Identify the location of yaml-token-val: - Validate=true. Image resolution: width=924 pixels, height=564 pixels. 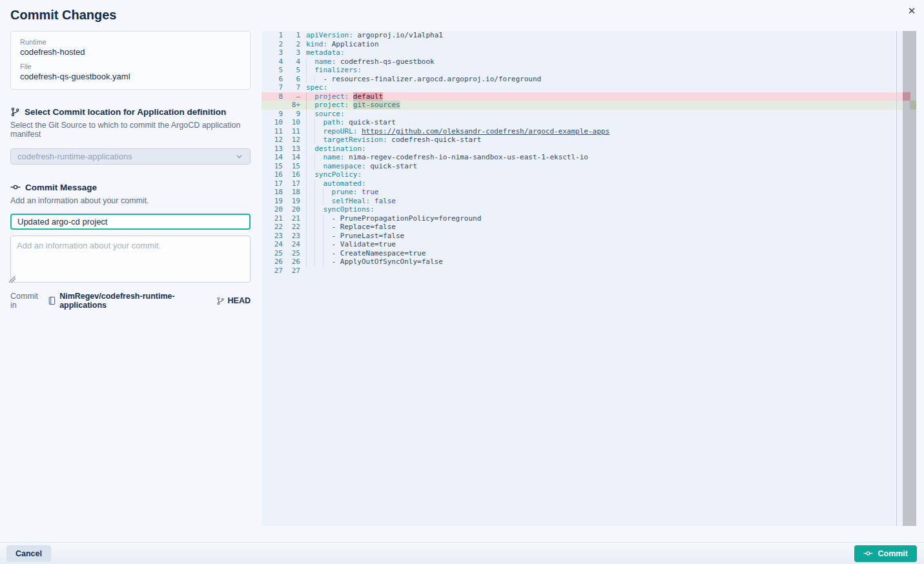
(364, 244).